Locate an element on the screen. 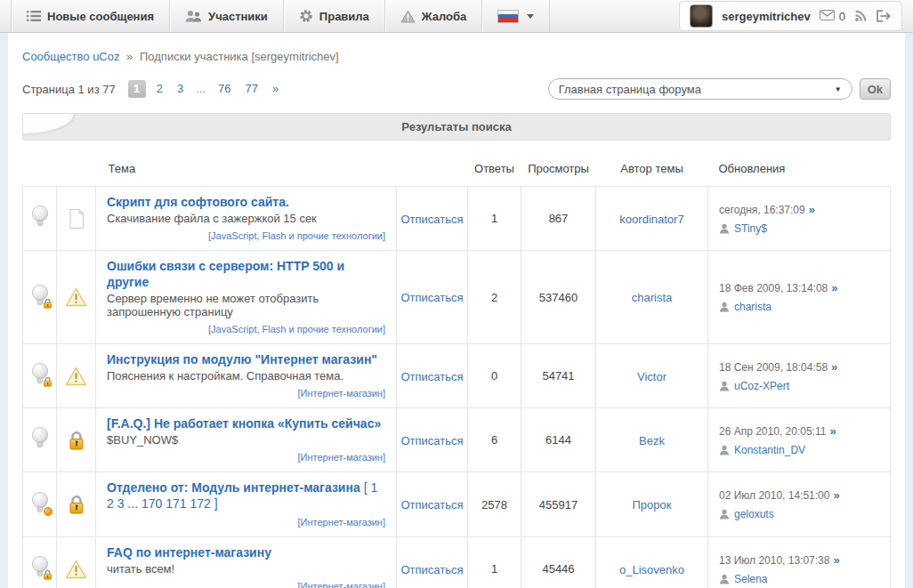 Image resolution: width=913 pixels, height=588 pixels. topic-title-link: Ошибки связи с сервером: HTTP 500 и друг… is located at coordinates (226, 274).